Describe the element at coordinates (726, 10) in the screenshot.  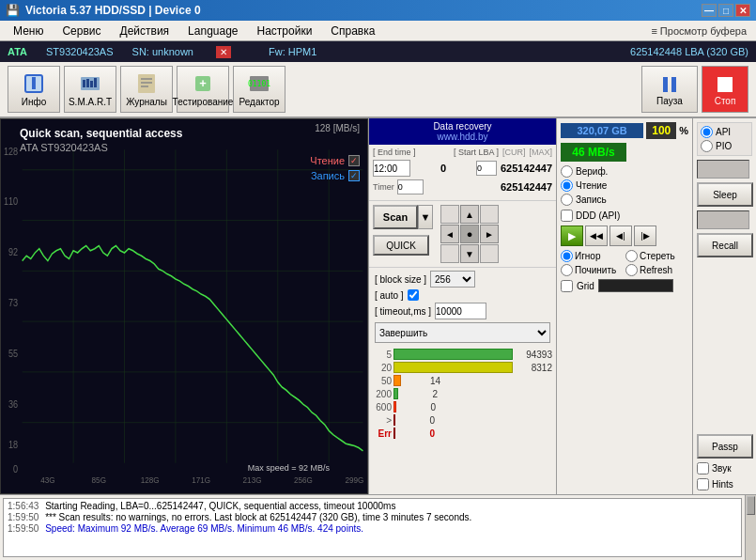
I see `maximize-button: □` at that location.